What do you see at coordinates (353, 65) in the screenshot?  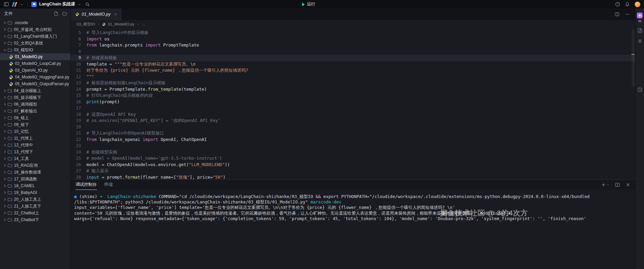 I see `code-line: 10template = """您是一位专业的鲜花店文案撰写员。\n` at bounding box center [353, 65].